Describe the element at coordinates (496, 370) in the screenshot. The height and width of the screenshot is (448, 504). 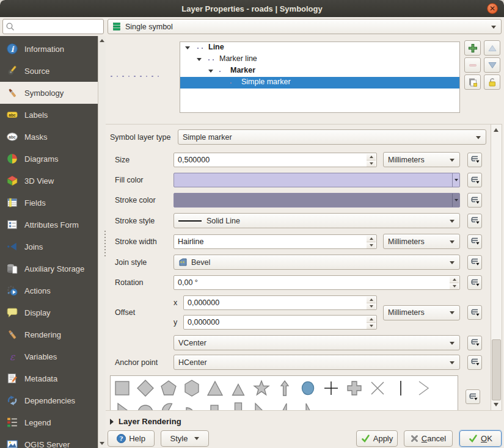
I see `scrollbar-thumb` at that location.